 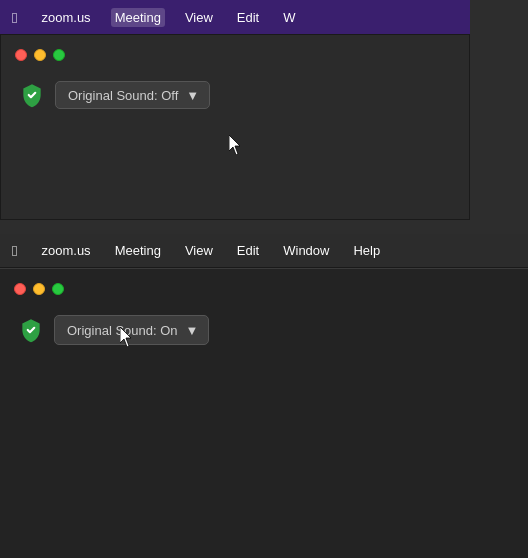 I want to click on cursor-top, so click(x=237, y=145).